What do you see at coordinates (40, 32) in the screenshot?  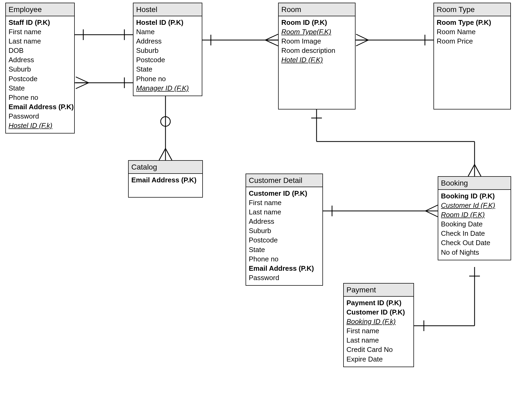 I see `attr-employee-1: First name` at bounding box center [40, 32].